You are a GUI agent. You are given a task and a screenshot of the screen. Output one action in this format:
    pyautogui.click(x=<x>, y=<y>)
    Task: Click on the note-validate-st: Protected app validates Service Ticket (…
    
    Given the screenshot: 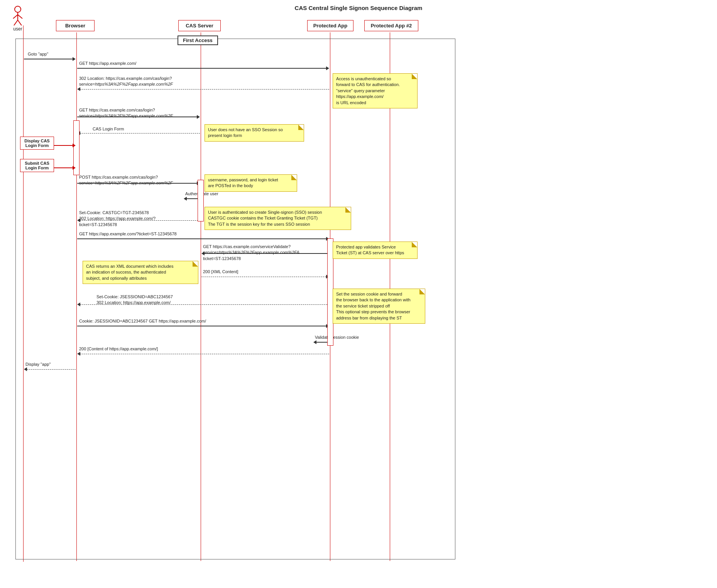 What is the action you would take?
    pyautogui.click(x=375, y=250)
    